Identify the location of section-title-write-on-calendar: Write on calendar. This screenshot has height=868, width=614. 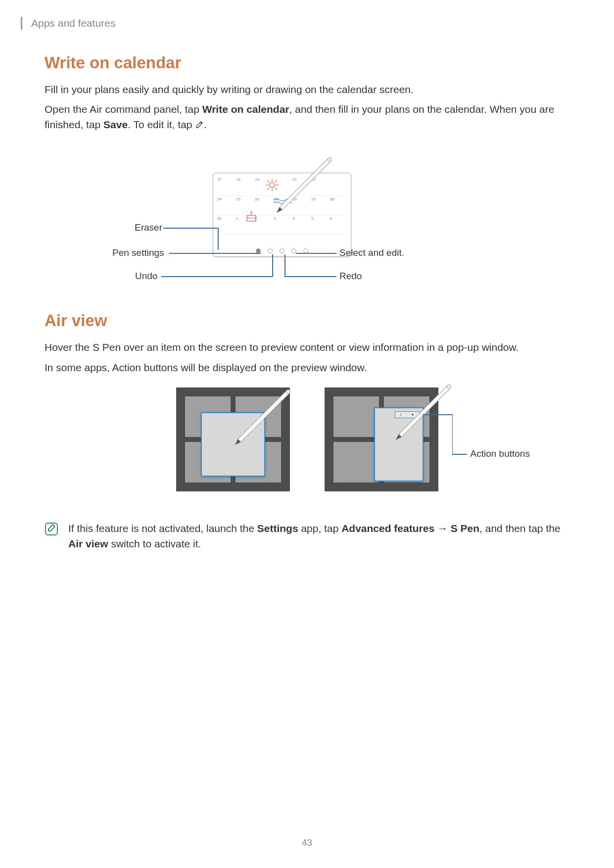
(307, 63).